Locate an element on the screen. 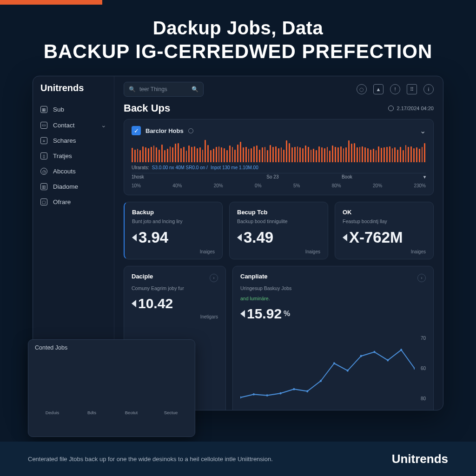 Image resolution: width=476 pixels, height=476 pixels. panel-title: Barclor Hobs is located at coordinates (165, 131).